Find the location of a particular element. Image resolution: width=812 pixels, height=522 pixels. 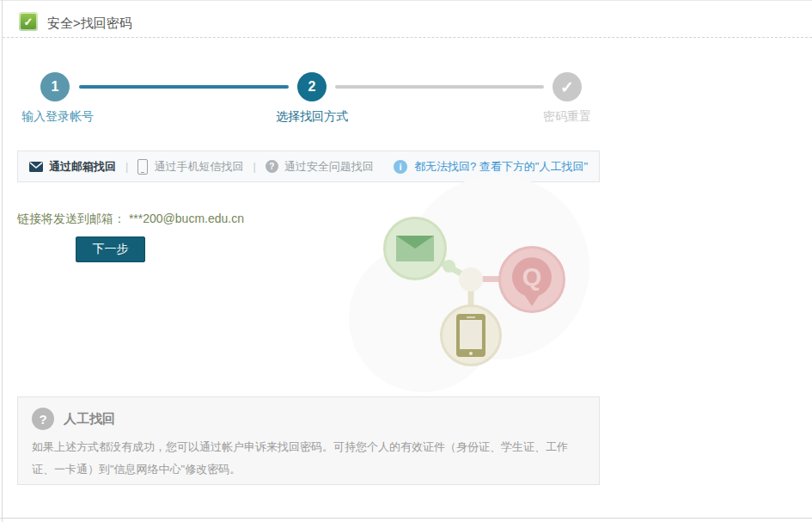

page-bottom-border is located at coordinates (406, 518).